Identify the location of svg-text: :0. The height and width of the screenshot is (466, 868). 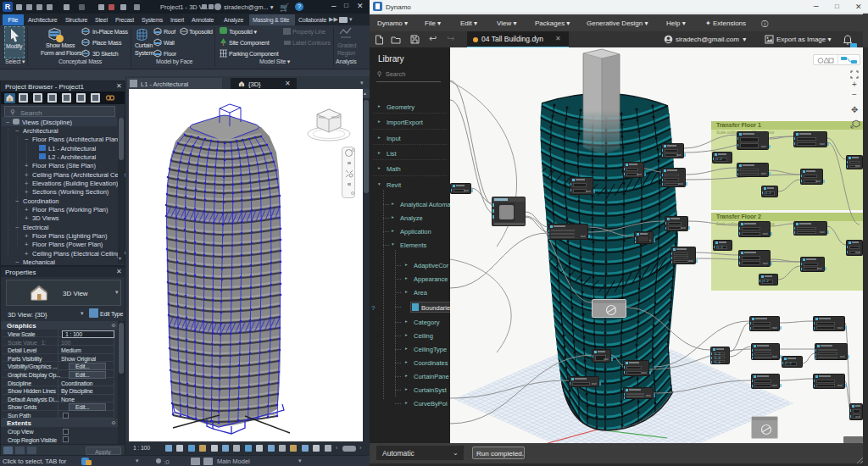
(166, 462).